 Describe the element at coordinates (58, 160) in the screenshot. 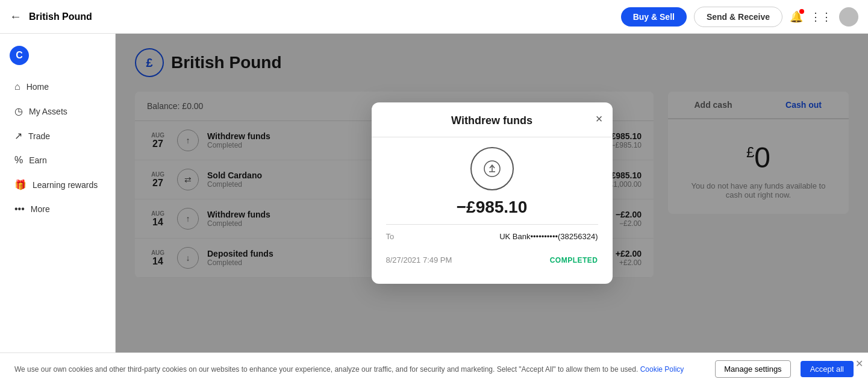

I see `sidebar-item-earn: % Earn` at that location.